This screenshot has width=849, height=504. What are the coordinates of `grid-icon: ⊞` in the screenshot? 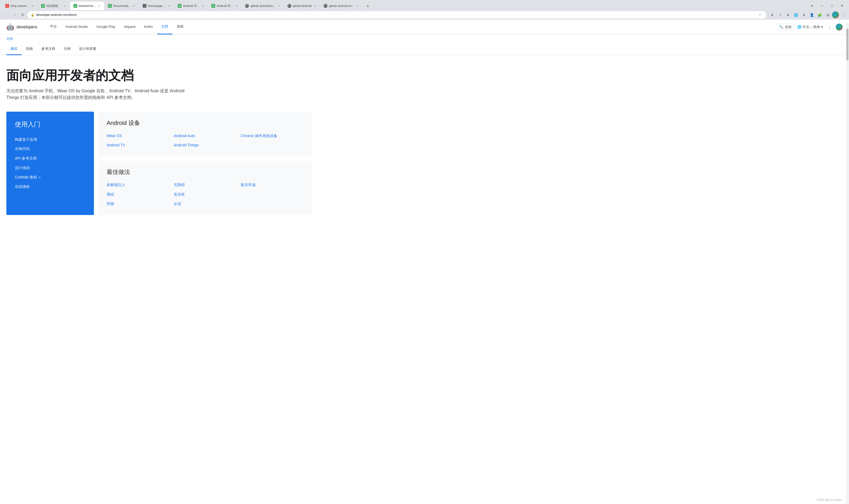 It's located at (828, 15).